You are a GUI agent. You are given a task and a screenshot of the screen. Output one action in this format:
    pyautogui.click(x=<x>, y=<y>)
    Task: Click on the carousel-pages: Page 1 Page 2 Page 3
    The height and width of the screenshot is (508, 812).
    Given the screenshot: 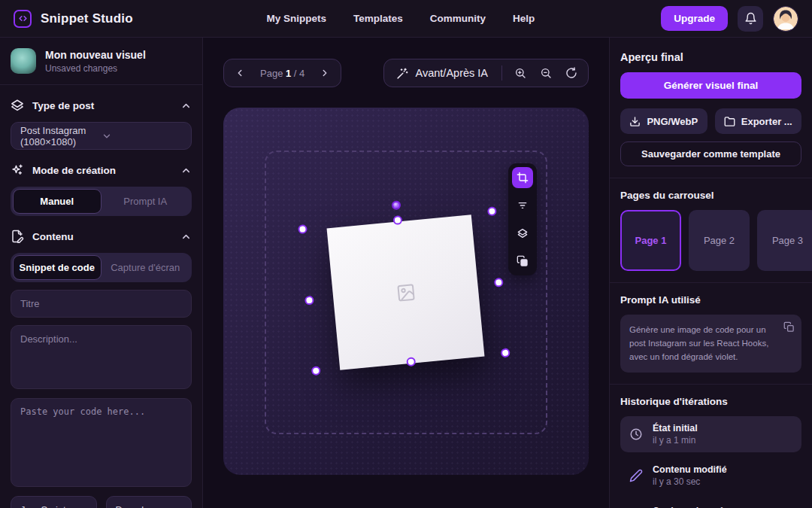 What is the action you would take?
    pyautogui.click(x=711, y=241)
    